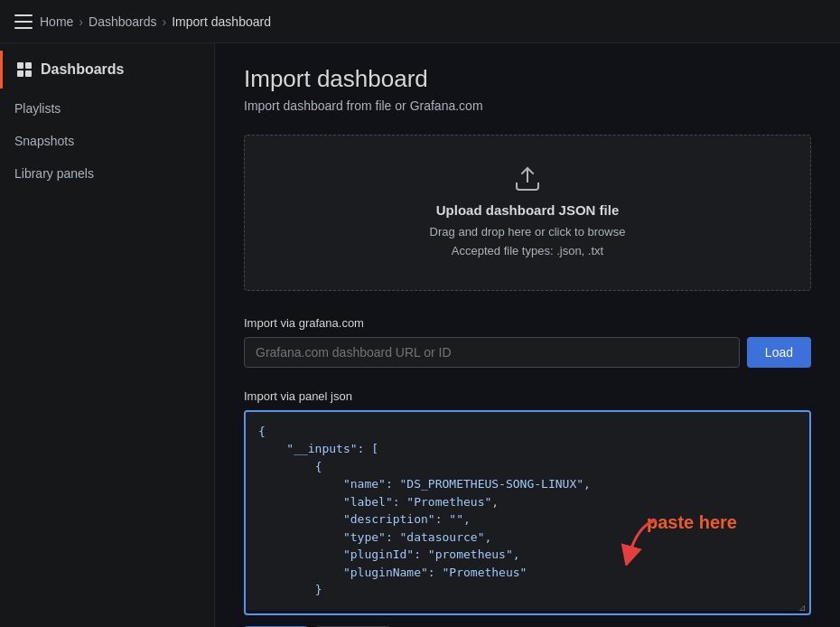 This screenshot has width=840, height=627. I want to click on grafana-section-label: Import via grafana.com, so click(527, 323).